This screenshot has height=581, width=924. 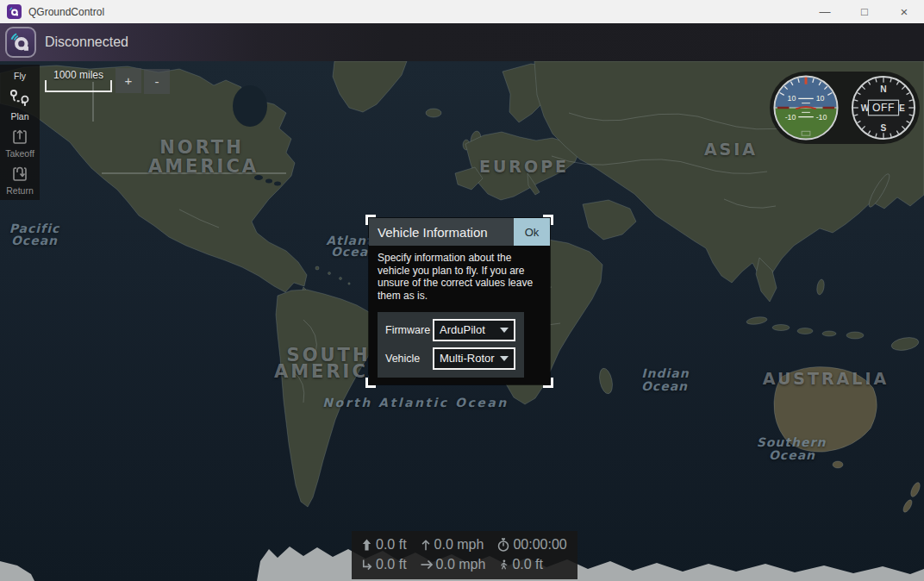 What do you see at coordinates (427, 565) in the screenshot?
I see `arrow-right-icon` at bounding box center [427, 565].